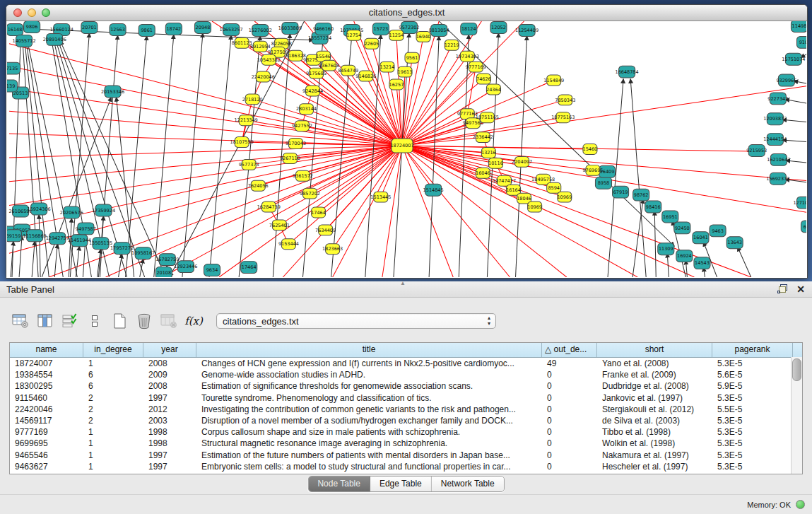 This screenshot has width=812, height=514. Describe the element at coordinates (452, 45) in the screenshot. I see `graph-node-label: 12219` at that location.